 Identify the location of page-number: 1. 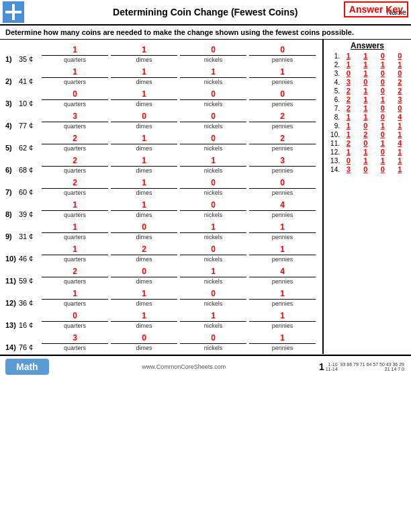
(322, 367).